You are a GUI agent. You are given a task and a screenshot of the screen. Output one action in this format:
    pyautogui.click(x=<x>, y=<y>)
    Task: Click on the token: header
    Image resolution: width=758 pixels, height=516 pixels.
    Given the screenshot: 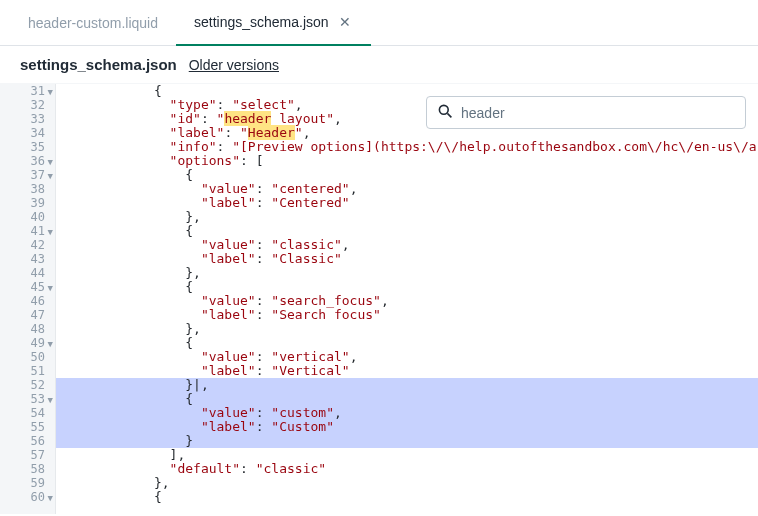 What is the action you would take?
    pyautogui.click(x=248, y=118)
    